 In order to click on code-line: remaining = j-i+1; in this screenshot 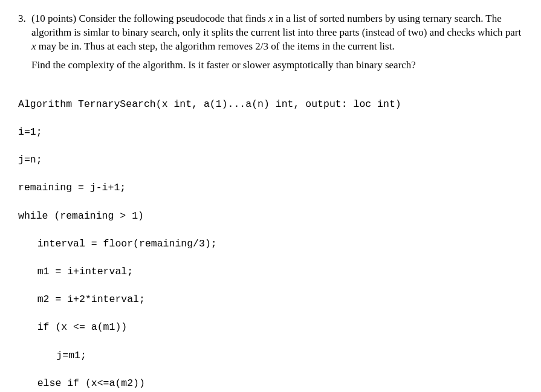, I will do `click(271, 187)`.